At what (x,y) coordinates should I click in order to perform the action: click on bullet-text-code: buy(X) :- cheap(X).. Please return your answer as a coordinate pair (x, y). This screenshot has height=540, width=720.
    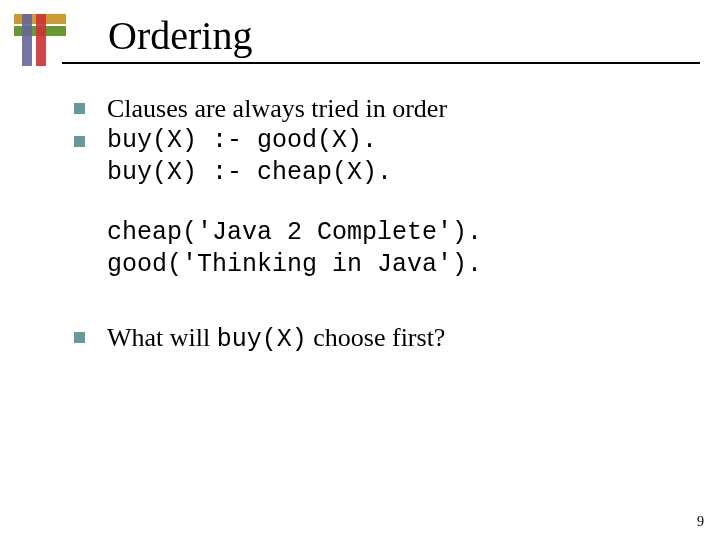
    Looking at the image, I should click on (377, 173).